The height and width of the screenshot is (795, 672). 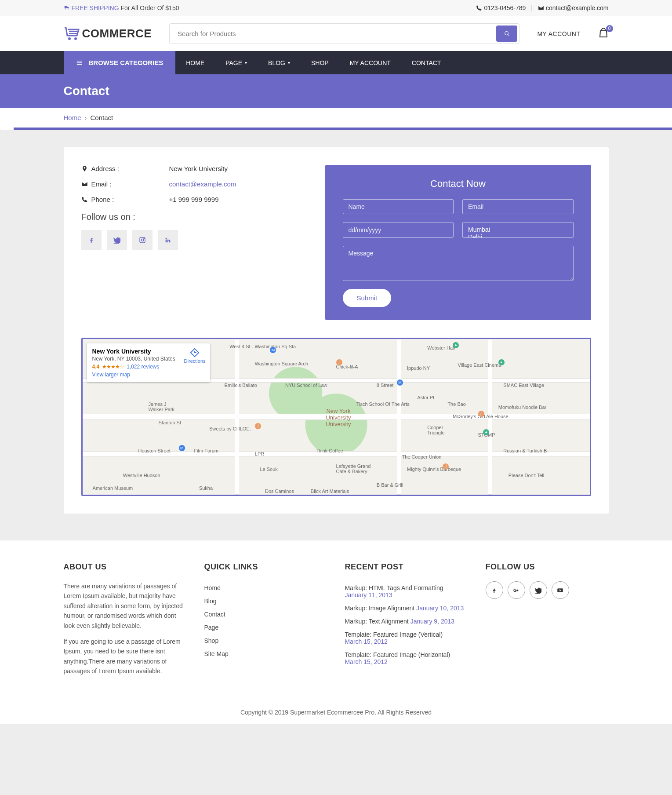 What do you see at coordinates (418, 368) in the screenshot?
I see `map-label: Ippudo NY` at bounding box center [418, 368].